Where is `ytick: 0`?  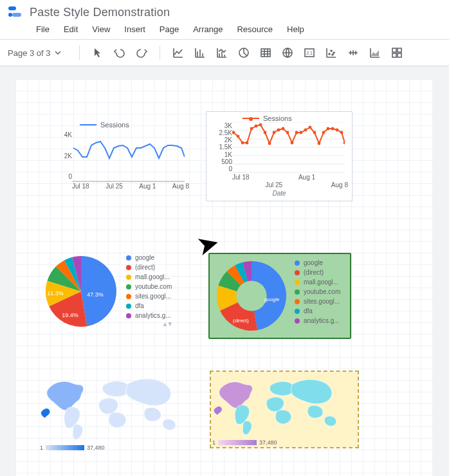
ytick: 0 is located at coordinates (221, 169).